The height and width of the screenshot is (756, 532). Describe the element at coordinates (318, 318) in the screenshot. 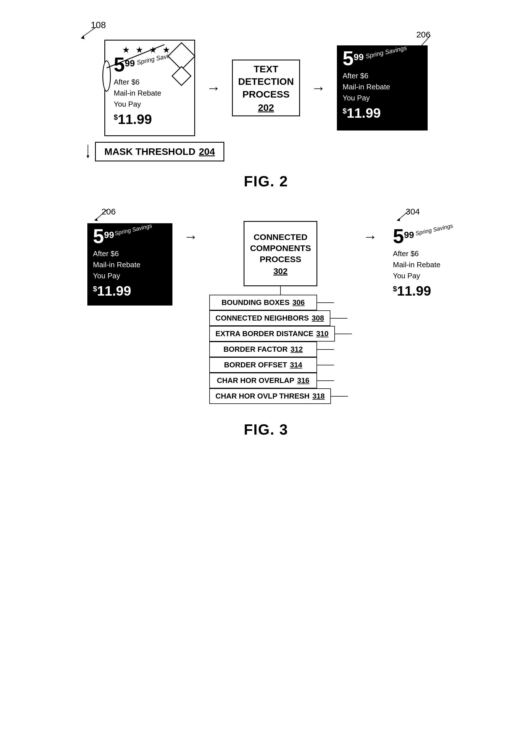

I see `param-num-1: 308` at that location.